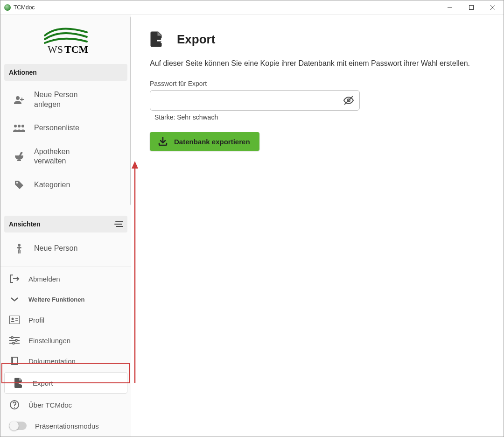 The height and width of the screenshot is (437, 504). What do you see at coordinates (57, 128) in the screenshot?
I see `sidebar-item-label: Personenliste` at bounding box center [57, 128].